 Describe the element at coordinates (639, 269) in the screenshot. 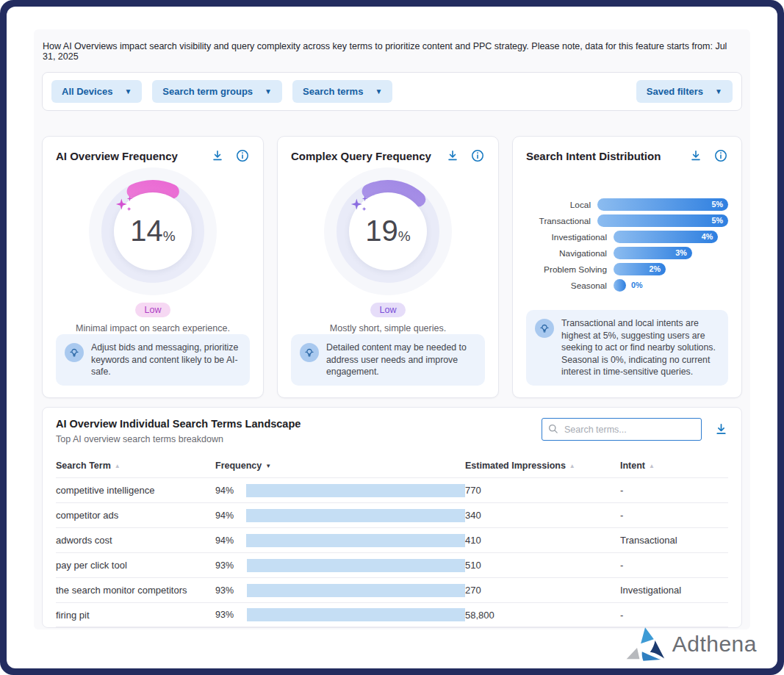

I see `intent-bar: 2%` at that location.